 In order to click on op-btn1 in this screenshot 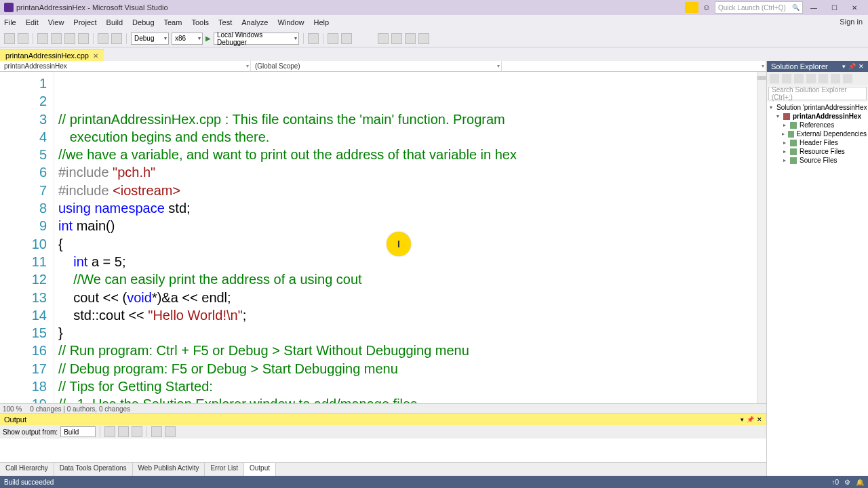, I will do `click(110, 432)`.